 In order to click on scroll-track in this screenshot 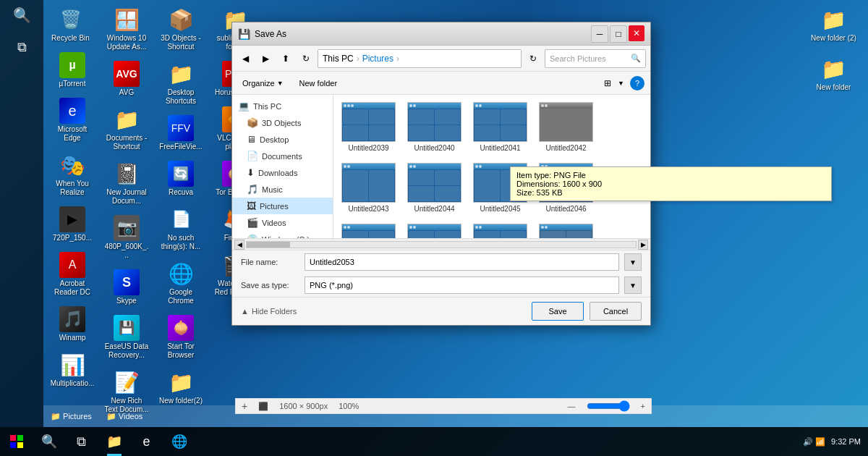, I will do `click(441, 245)`.